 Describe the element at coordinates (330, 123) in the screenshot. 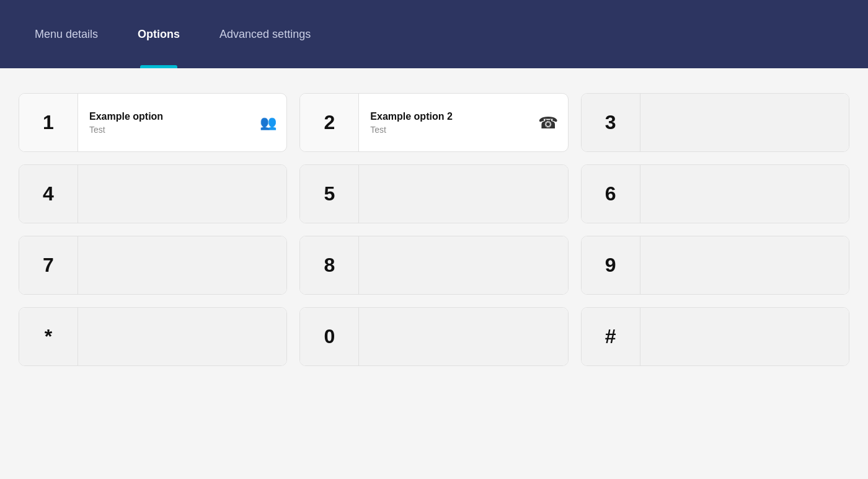

I see `card-number-2: 2` at that location.